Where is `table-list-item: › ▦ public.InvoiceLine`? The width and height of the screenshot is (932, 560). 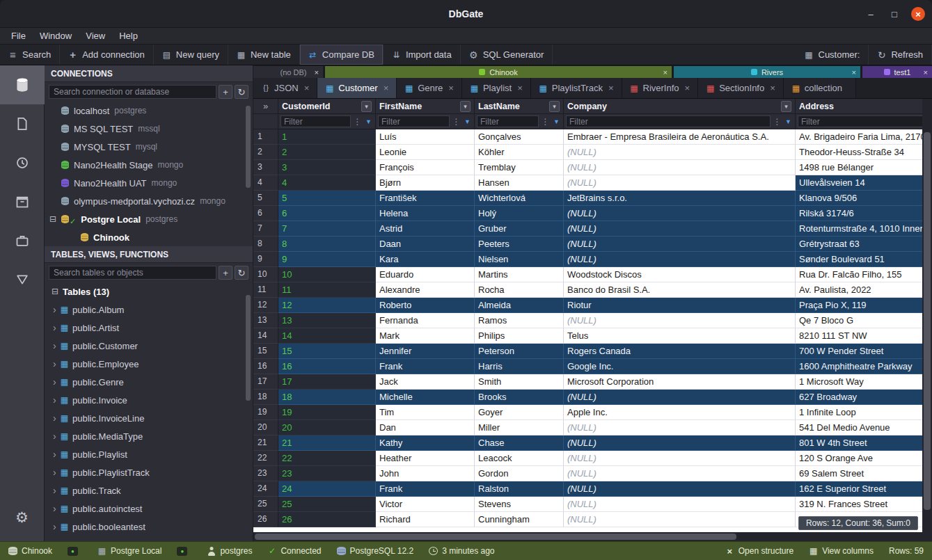 table-list-item: › ▦ public.InvoiceLine is located at coordinates (149, 418).